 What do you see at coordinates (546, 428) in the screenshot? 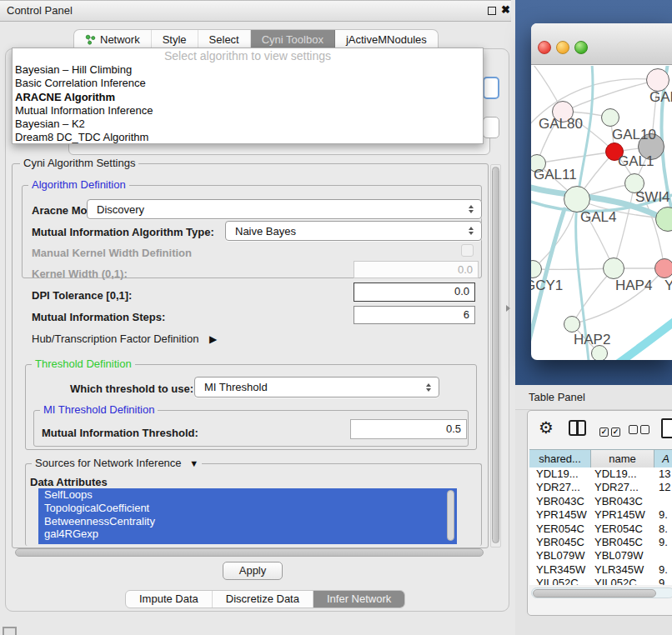
I see `gear-icon: ⚙` at bounding box center [546, 428].